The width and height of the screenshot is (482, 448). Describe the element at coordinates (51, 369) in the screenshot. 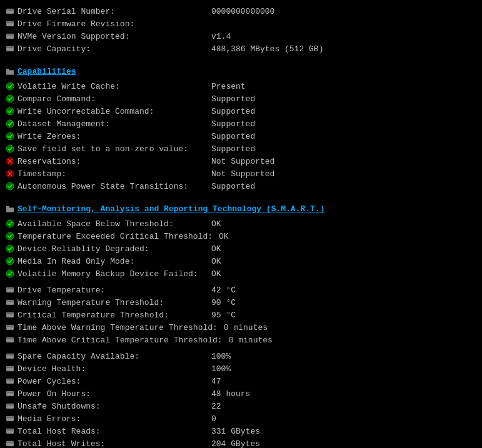

I see `label-text-device-health: Device Health:` at that location.